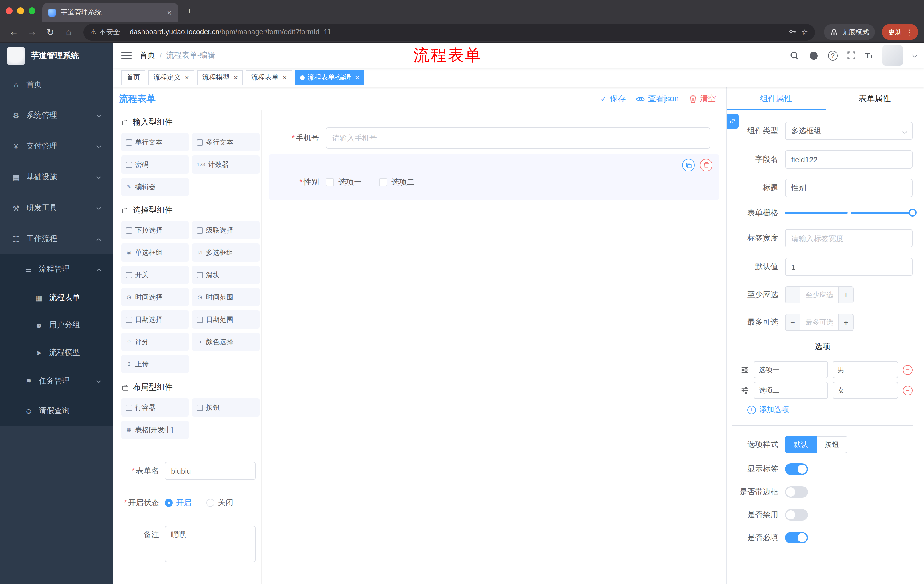  Describe the element at coordinates (706, 165) in the screenshot. I see `delete-widget-button` at that location.